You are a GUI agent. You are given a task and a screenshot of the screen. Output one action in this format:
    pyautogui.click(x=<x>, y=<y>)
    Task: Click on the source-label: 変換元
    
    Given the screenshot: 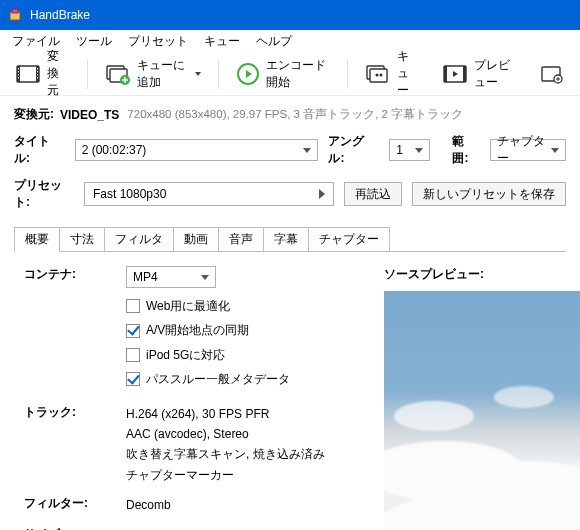 What is the action you would take?
    pyautogui.click(x=58, y=74)
    